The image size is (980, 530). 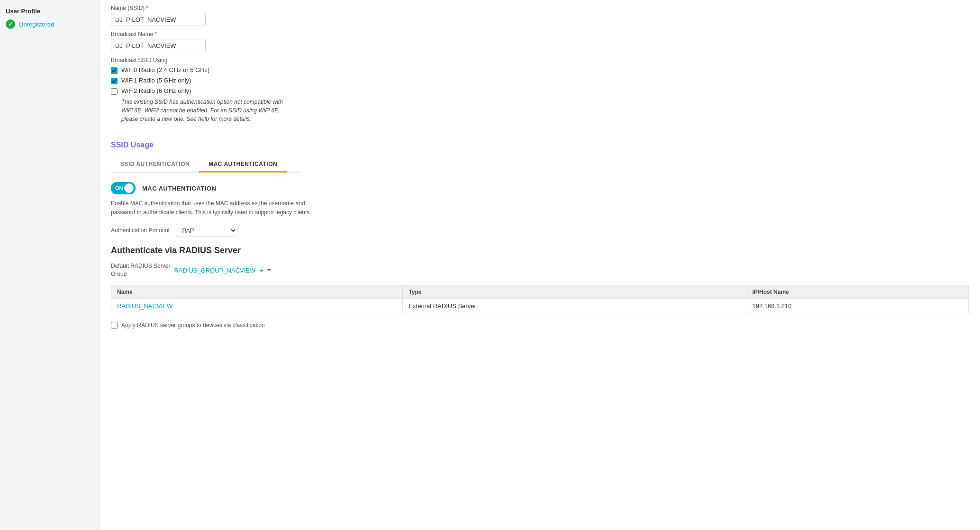 What do you see at coordinates (257, 306) in the screenshot?
I see `radius-row-name: RADIUS_NACVIEW` at bounding box center [257, 306].